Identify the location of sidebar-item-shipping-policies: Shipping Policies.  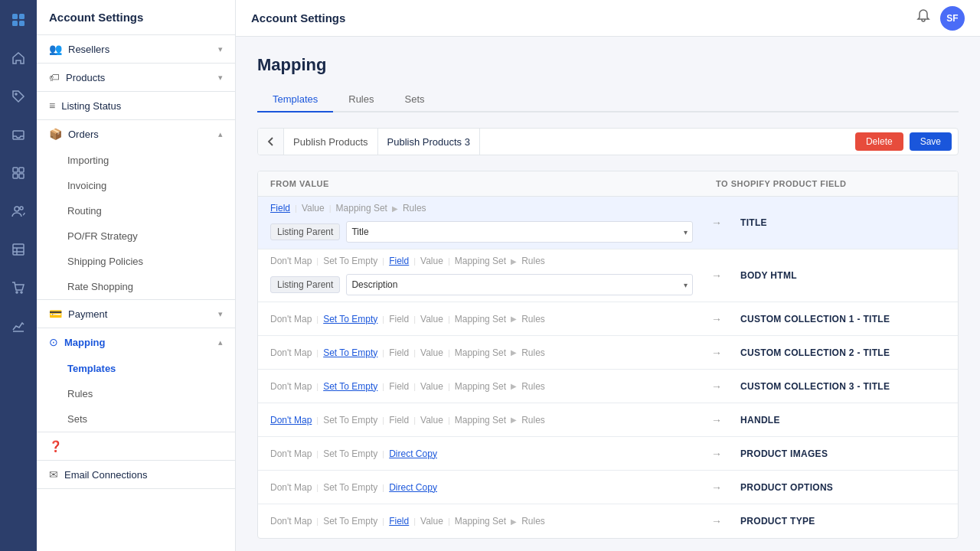
(136, 262).